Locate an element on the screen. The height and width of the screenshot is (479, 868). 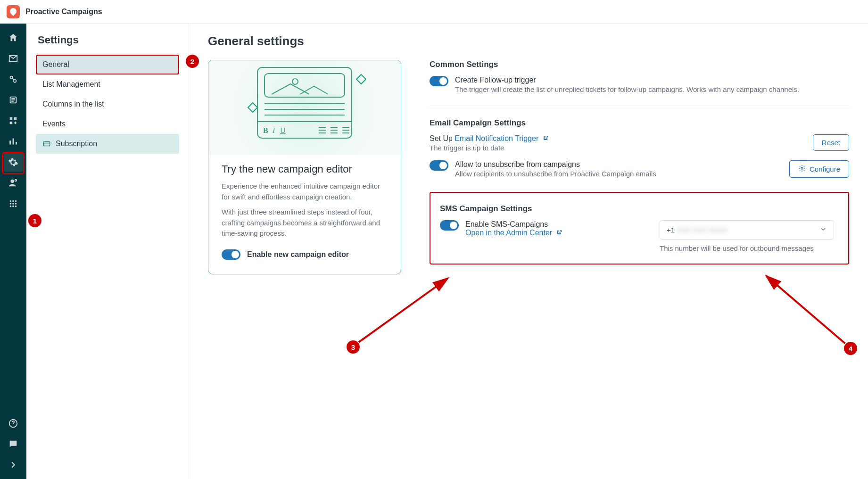
email-setup-status: The trigger is up to date is located at coordinates (489, 148).